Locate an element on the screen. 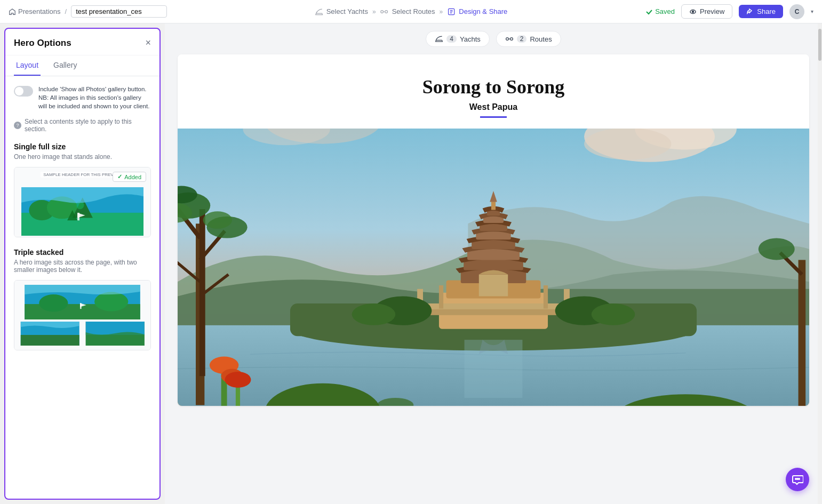  layout-triple-stacked: Triple stacked A hero image sits across … is located at coordinates (82, 299).